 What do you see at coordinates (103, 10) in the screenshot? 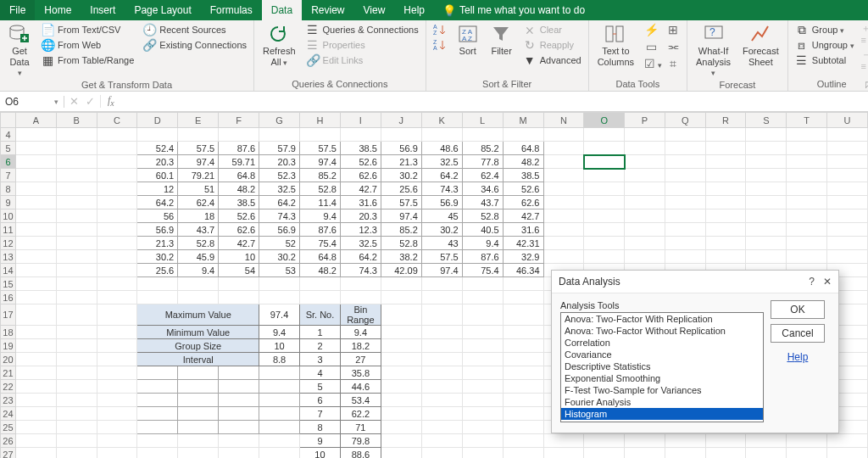
I see `tab-insert: Insert` at bounding box center [103, 10].